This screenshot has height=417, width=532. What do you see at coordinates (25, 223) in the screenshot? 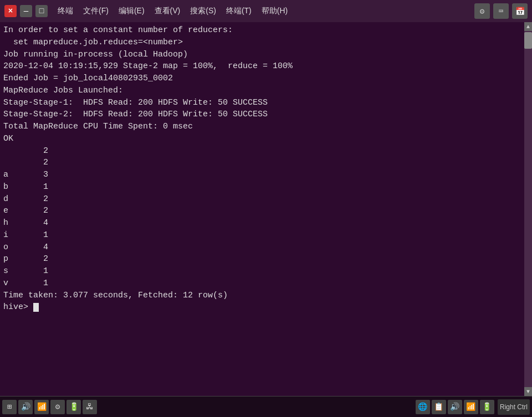
I see `line-17: h 4` at bounding box center [25, 223].